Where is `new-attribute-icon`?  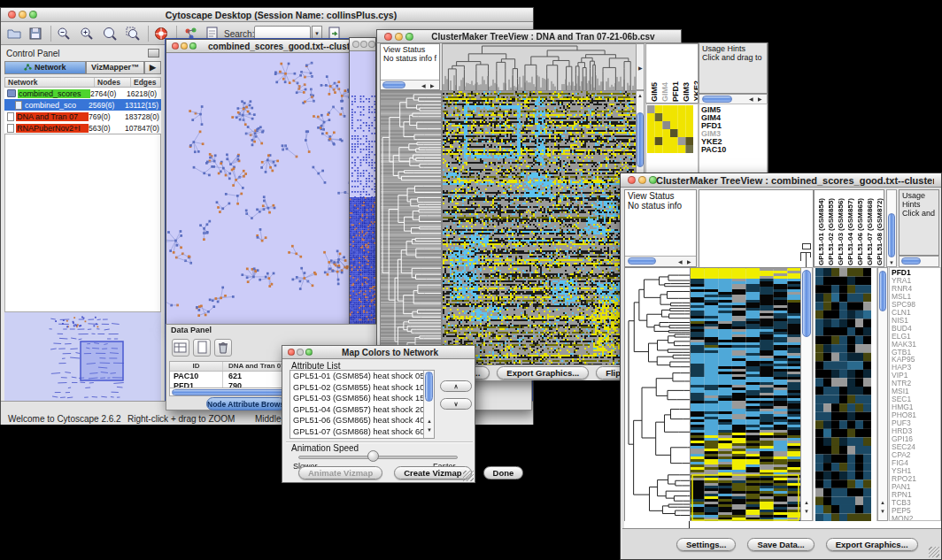
new-attribute-icon is located at coordinates (202, 348).